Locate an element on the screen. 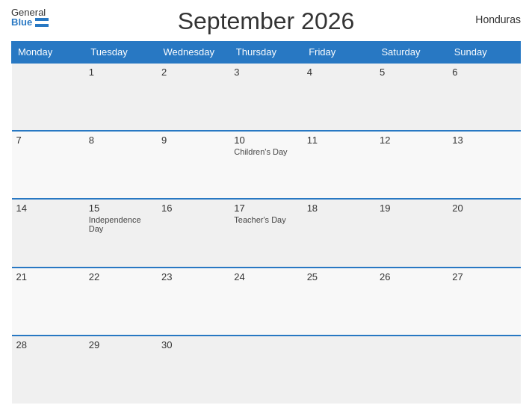  weekday-header-wednesday: Wednesday is located at coordinates (193, 52).